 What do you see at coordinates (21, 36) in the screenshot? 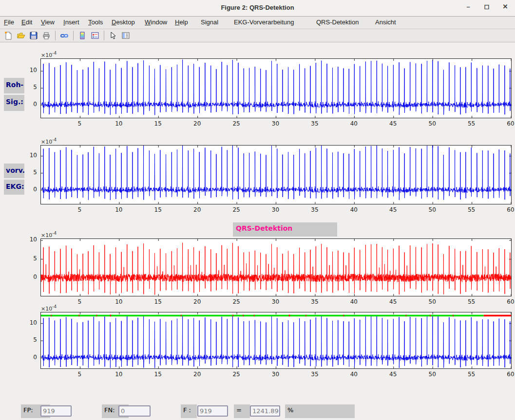
I see `open-file-button` at bounding box center [21, 36].